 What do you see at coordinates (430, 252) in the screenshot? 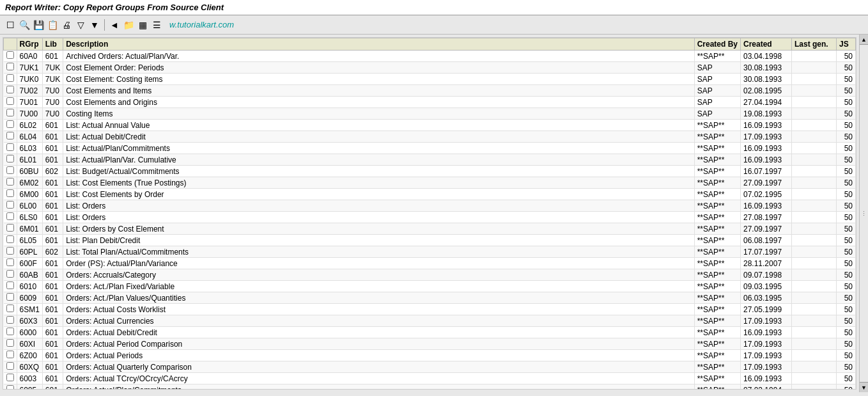
I see `table-row: 60PL602List: Total Plan/Actual/Commitmen…` at bounding box center [430, 252].